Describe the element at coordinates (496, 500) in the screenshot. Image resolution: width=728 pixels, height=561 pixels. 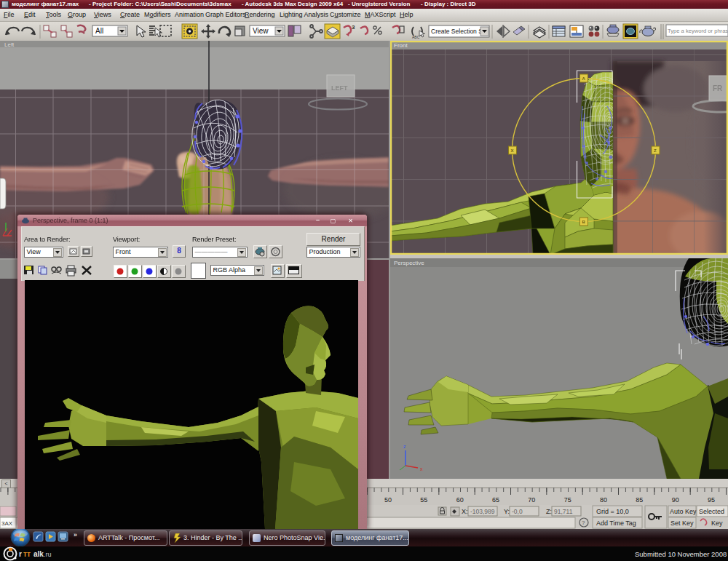
I see `svg-text: 65` at that location.